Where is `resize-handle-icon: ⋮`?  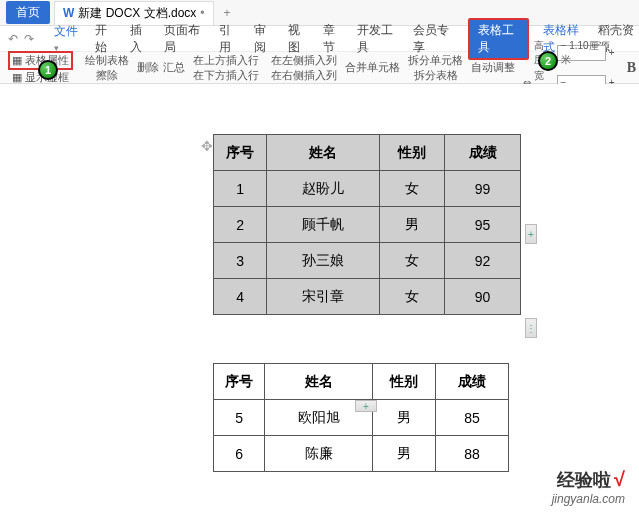 resize-handle-icon: ⋮ is located at coordinates (531, 328).